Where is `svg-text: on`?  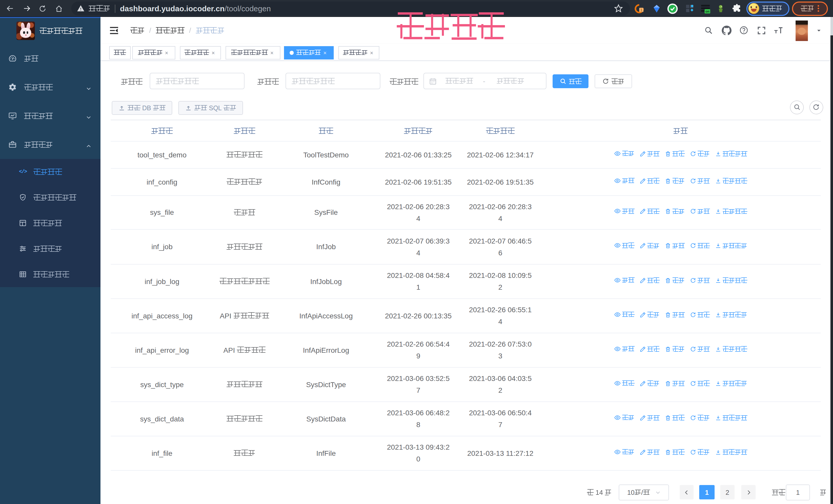 svg-text: on is located at coordinates (707, 11).